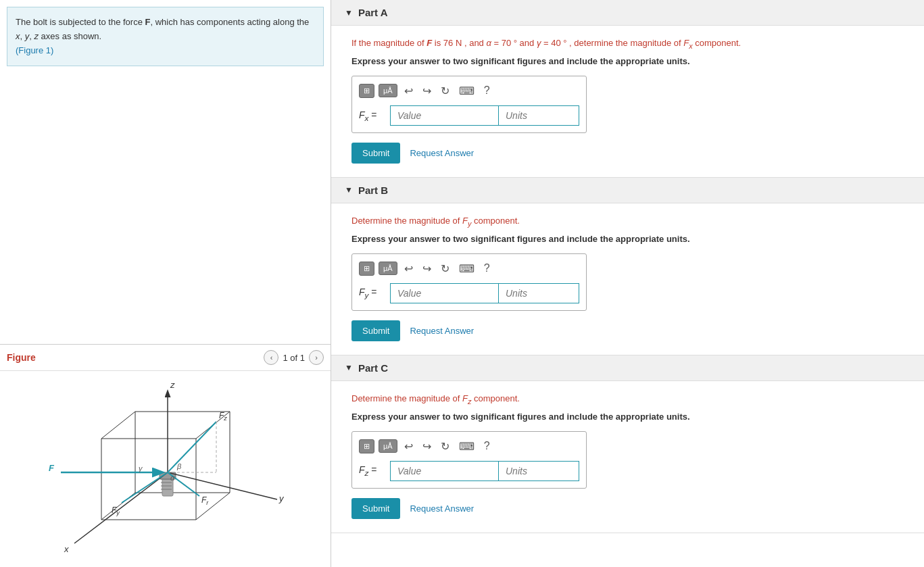  What do you see at coordinates (469, 269) in the screenshot?
I see `part-b-toolbar: ⊞ μÅ ↩ ↪ ↻ ⌨ ?` at bounding box center [469, 269].